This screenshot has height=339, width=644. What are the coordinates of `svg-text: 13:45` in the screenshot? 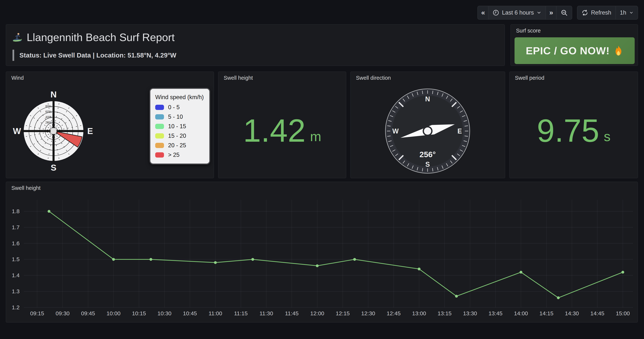 It's located at (496, 313).